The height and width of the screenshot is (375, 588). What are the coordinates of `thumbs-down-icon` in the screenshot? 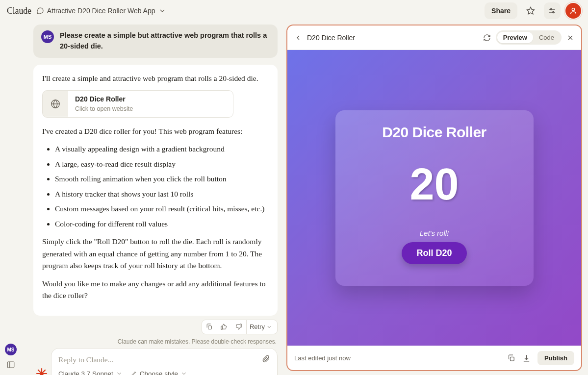 It's located at (238, 326).